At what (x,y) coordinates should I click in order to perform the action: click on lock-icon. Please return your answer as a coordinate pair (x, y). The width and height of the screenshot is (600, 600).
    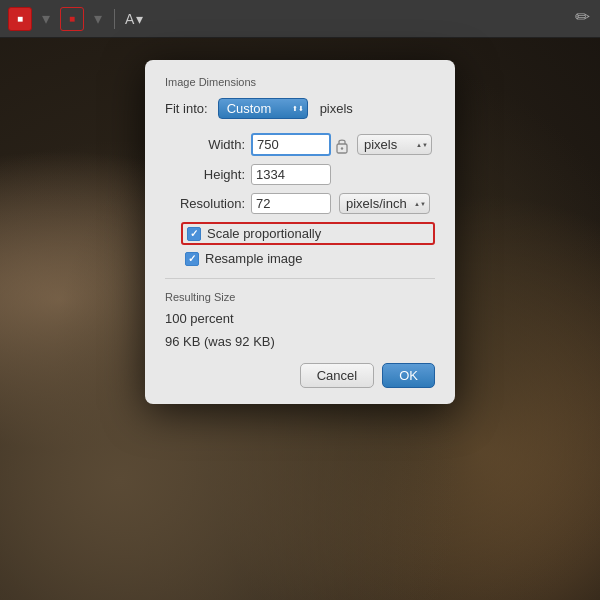
    Looking at the image, I should click on (342, 145).